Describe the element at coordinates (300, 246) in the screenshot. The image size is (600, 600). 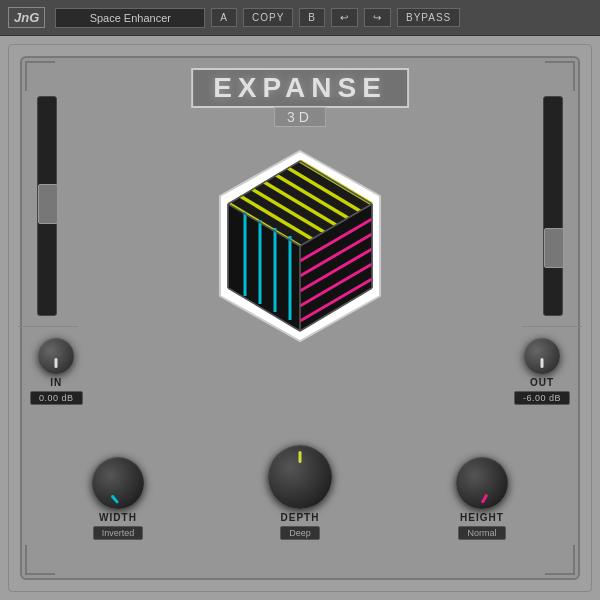
I see `cube-svg` at that location.